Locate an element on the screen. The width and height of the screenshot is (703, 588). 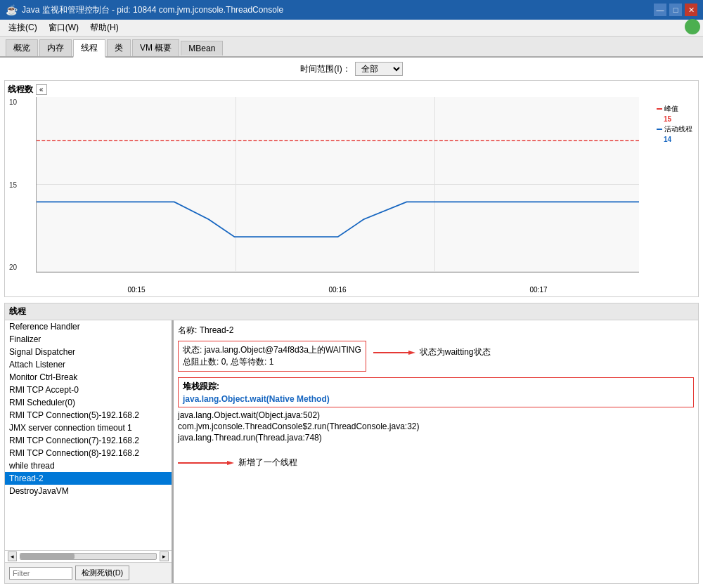
legend-active-value: 14 is located at coordinates (668, 139).